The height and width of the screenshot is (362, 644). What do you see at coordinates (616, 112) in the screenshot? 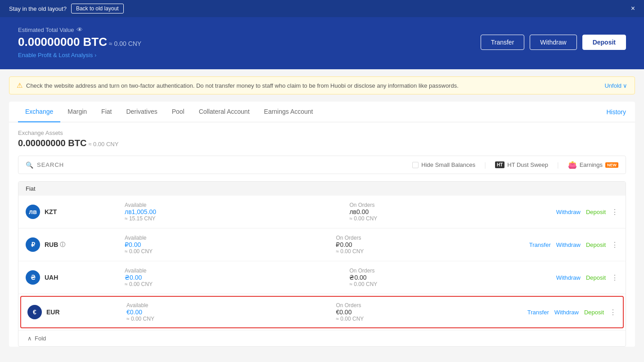
I see `history-link: History` at bounding box center [616, 112].